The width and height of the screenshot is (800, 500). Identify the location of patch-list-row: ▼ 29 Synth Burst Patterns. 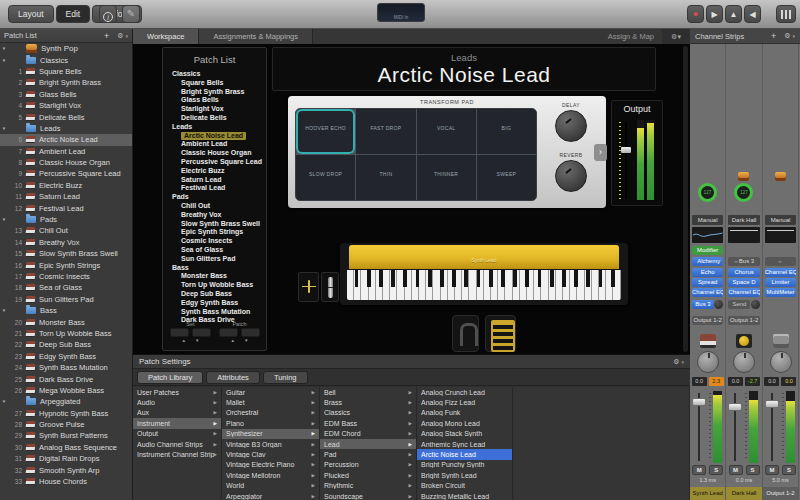
(66, 436).